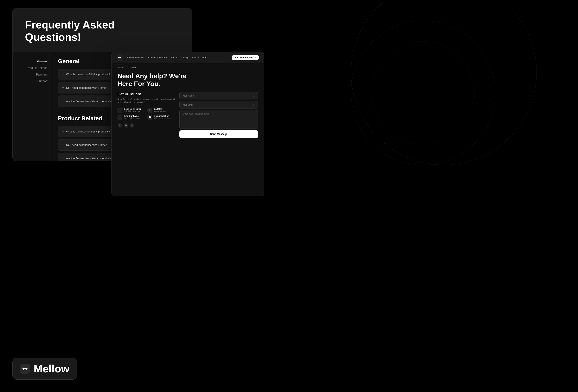  Describe the element at coordinates (120, 58) in the screenshot. I see `logo-icon` at that location.